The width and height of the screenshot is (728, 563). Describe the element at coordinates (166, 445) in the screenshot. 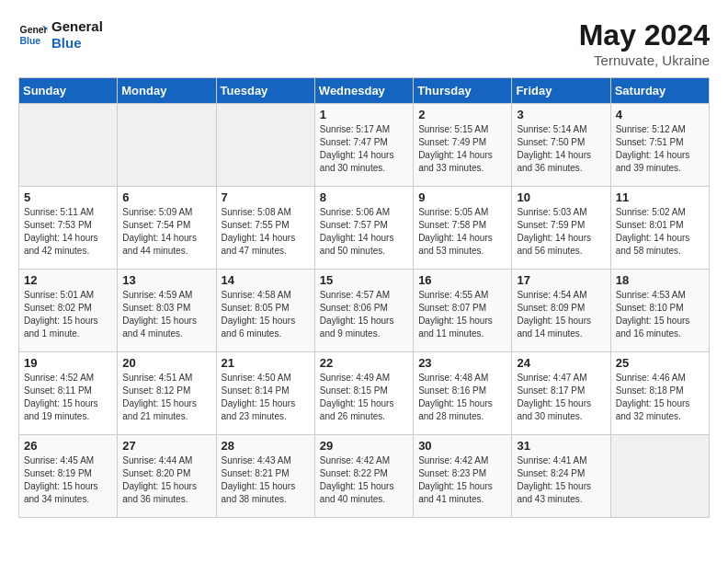

I see `day-number: 27` at that location.